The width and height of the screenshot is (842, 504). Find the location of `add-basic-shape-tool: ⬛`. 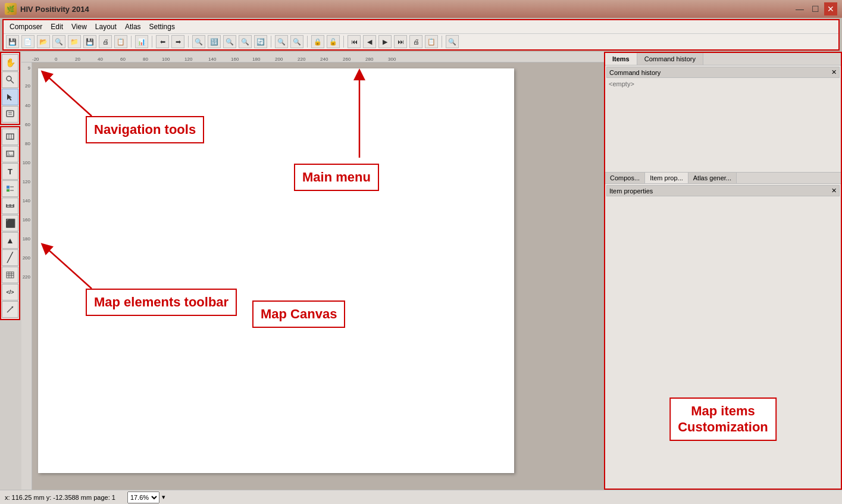

add-basic-shape-tool: ⬛ is located at coordinates (10, 223).